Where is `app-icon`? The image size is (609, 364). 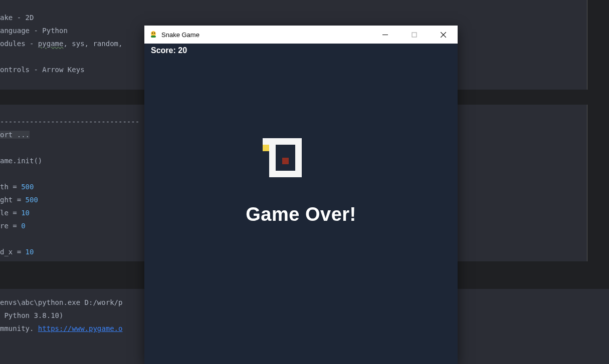
app-icon is located at coordinates (153, 35).